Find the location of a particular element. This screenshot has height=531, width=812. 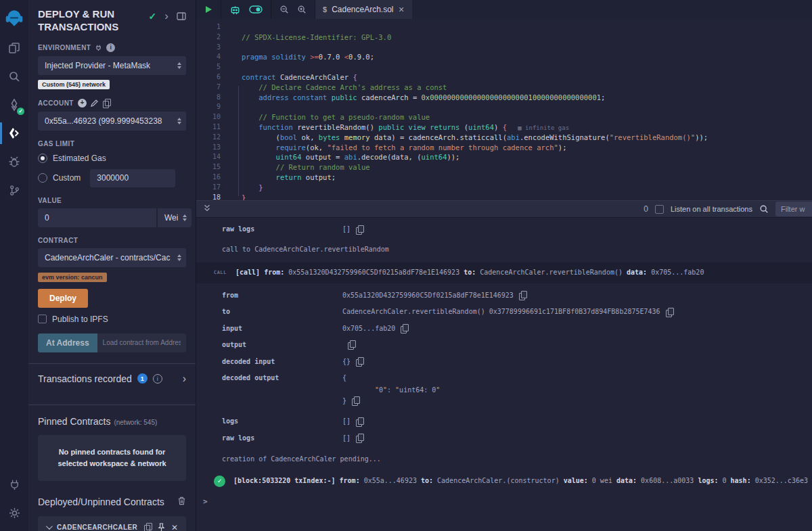

add-account-icon: + is located at coordinates (83, 103).